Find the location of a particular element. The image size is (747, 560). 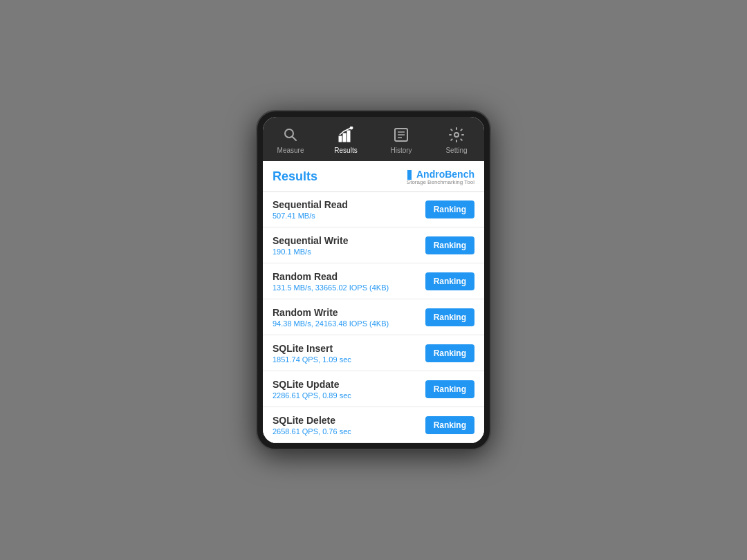

bench-row: SQLite Update2286.61 QPS, 0.89 secRankin… is located at coordinates (374, 390).